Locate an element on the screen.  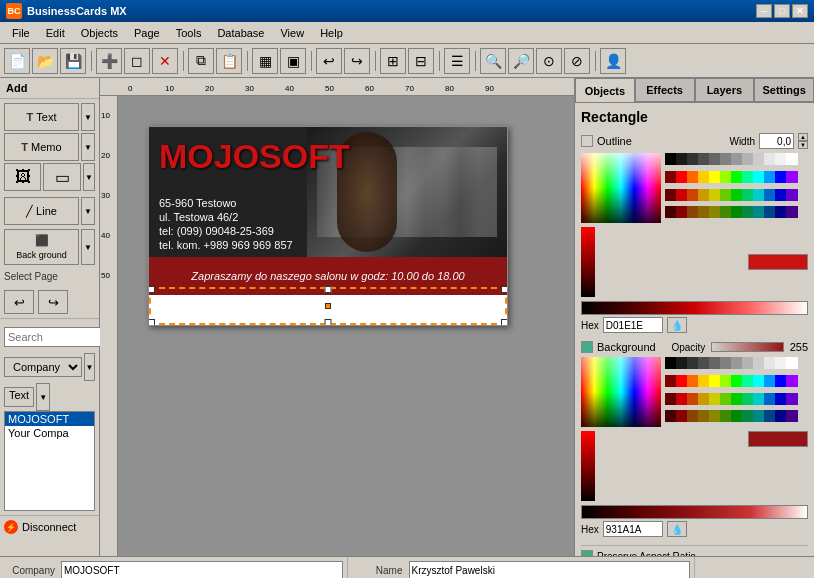
memo-button: T Memo is located at coordinates (42, 147).